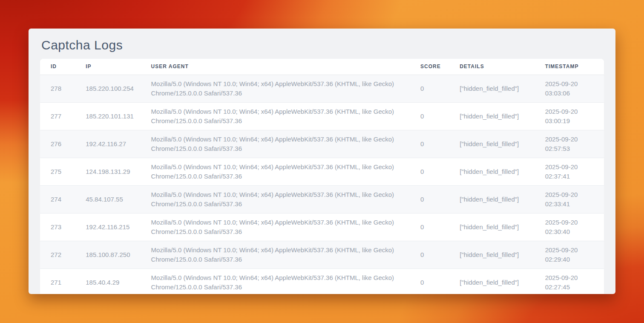 This screenshot has width=644, height=323. What do you see at coordinates (114, 144) in the screenshot?
I see `cell-ip: 192.42.116.27` at bounding box center [114, 144].